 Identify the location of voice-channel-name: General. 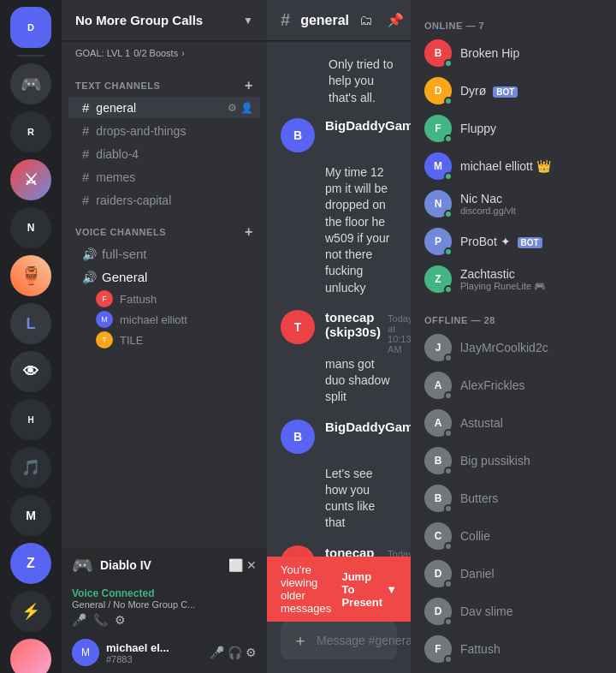
(125, 277).